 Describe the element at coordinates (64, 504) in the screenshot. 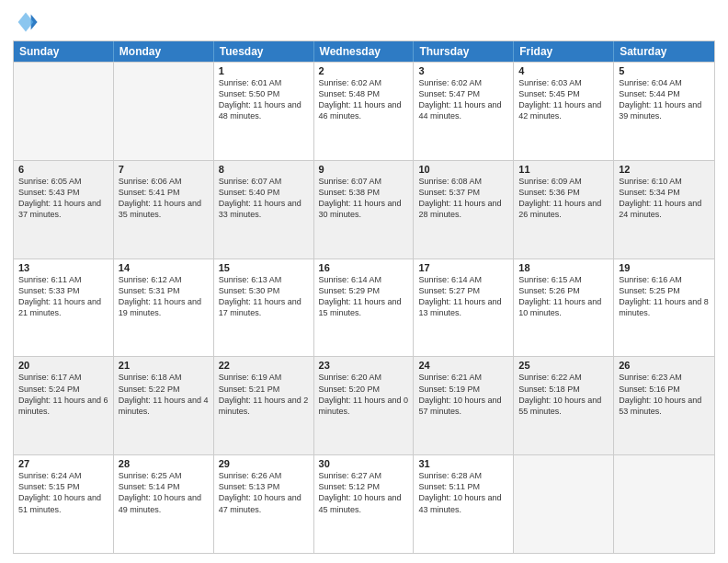

I see `cal-cell-4-0: 27Sunrise: 6:24 AM Sunset: 5:15 PM Dayli…` at that location.